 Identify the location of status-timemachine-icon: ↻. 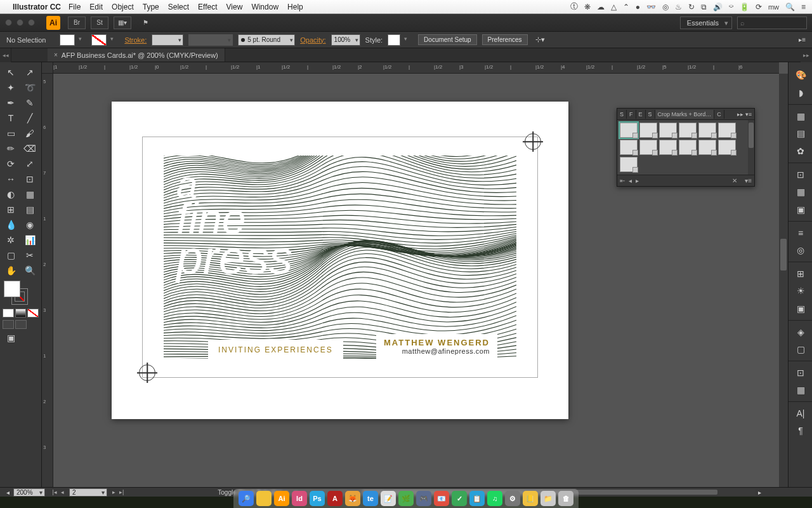
(691, 7).